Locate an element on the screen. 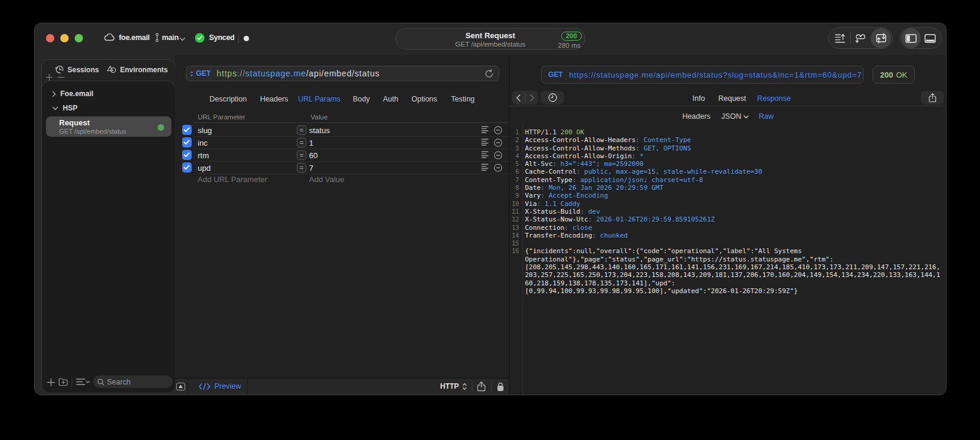 This screenshot has width=980, height=440. send-receive-button is located at coordinates (881, 38).